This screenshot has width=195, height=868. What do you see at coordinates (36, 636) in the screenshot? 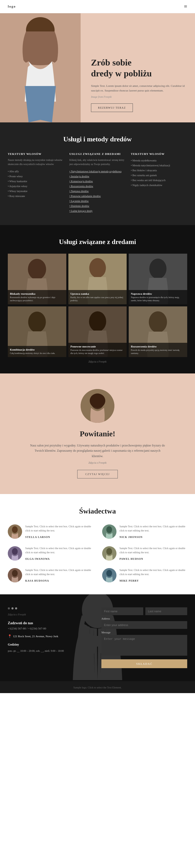
I see `contact-address: 121 Rock Sreet, 21 Avenue, Nowy Jork` at bounding box center [36, 636].